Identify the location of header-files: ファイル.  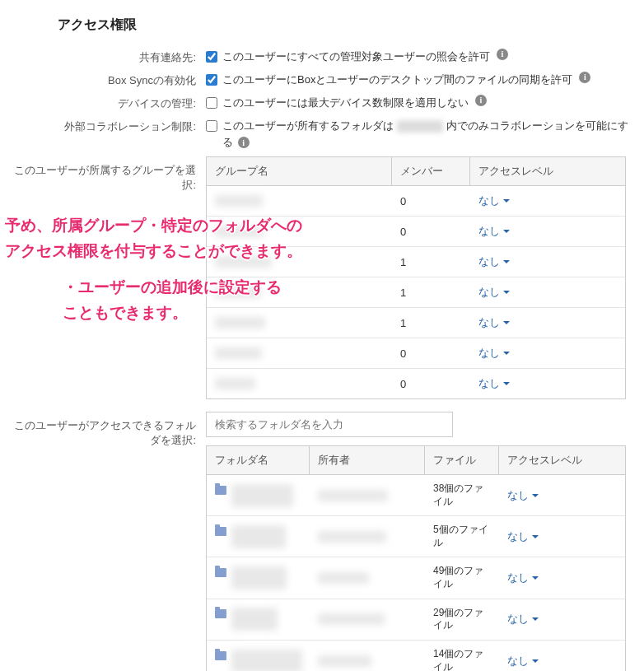
(462, 460).